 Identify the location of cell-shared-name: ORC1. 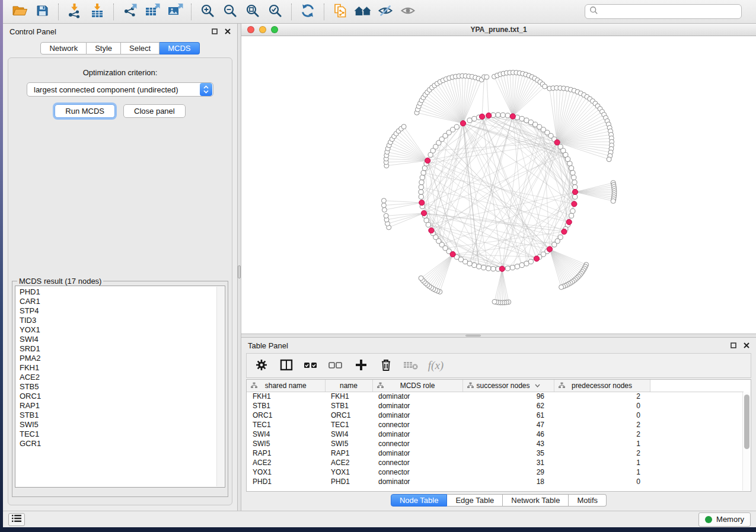
(286, 415).